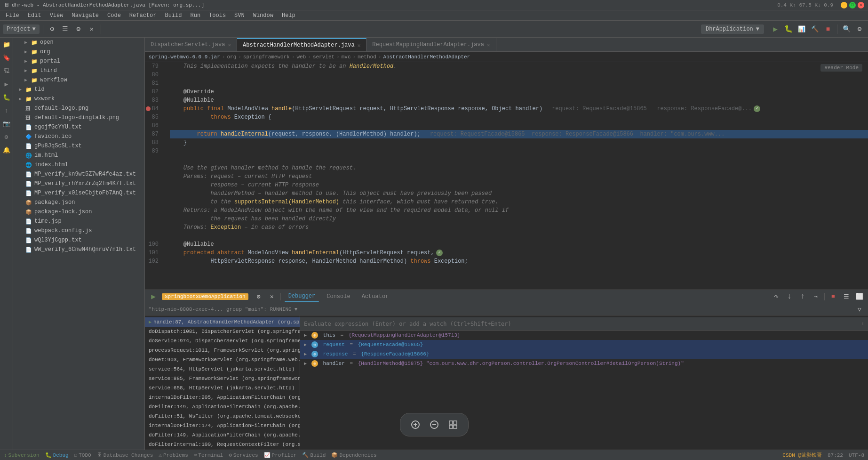 This screenshot has height=460, width=868. What do you see at coordinates (21, 29) in the screenshot?
I see `project-selector: Project ▼` at bounding box center [21, 29].